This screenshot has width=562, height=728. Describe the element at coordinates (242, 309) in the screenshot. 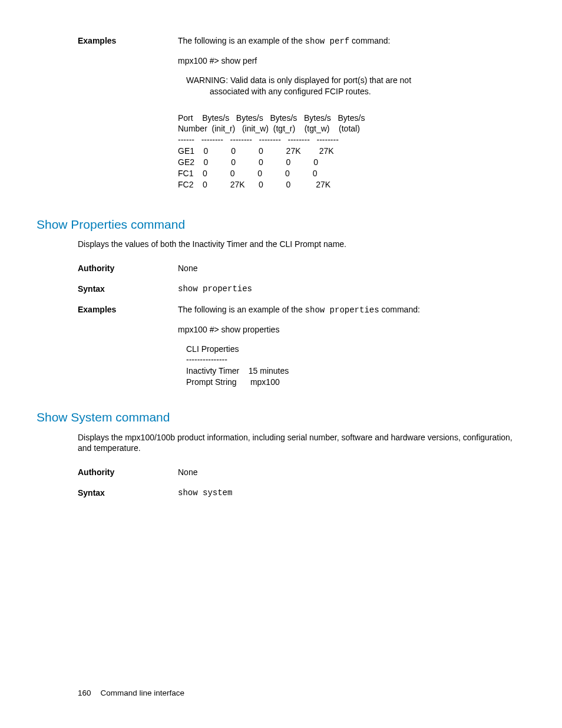

I see `props-ex-prefix: The following is an example of the` at that location.